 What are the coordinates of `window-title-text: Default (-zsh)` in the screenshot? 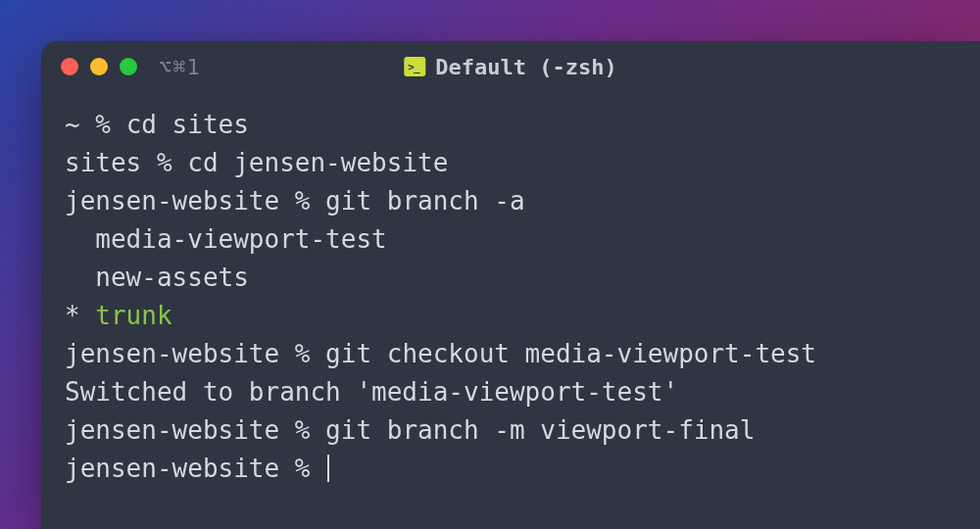 It's located at (525, 67).